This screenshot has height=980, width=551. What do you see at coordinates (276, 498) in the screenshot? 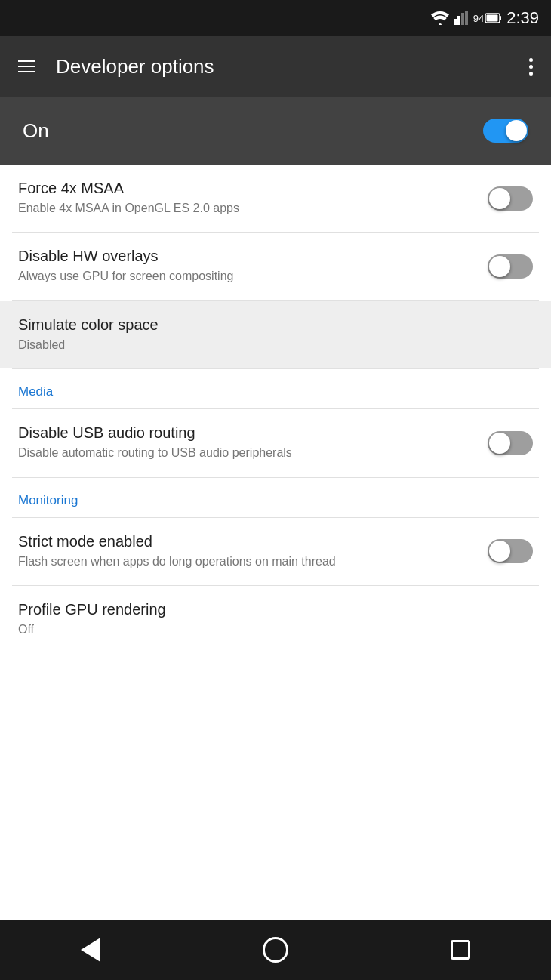
I see `monitoring-section-header: Monitoring` at bounding box center [276, 498].